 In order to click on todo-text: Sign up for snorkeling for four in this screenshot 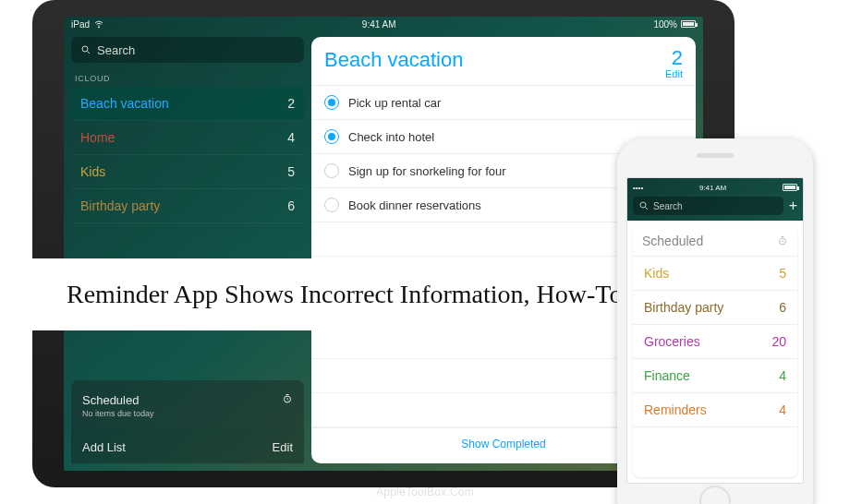, I will do `click(427, 172)`.